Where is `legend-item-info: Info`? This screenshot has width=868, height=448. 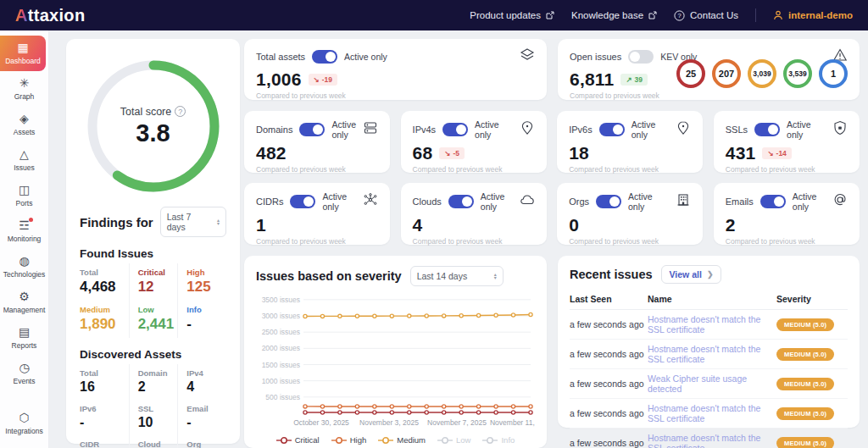
legend-item-info: Info is located at coordinates (498, 440).